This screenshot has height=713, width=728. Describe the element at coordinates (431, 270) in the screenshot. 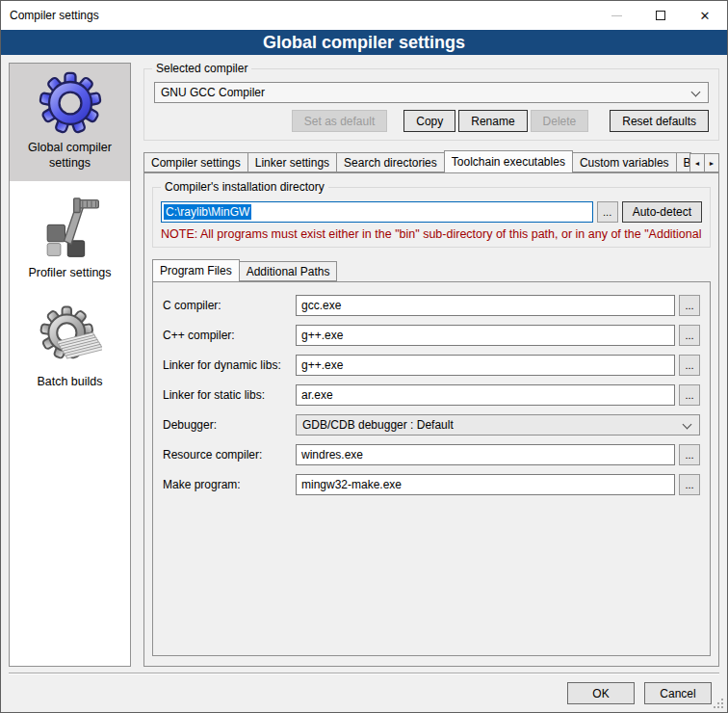

I see `programs-tabstrip: Program Files Additional Paths` at that location.